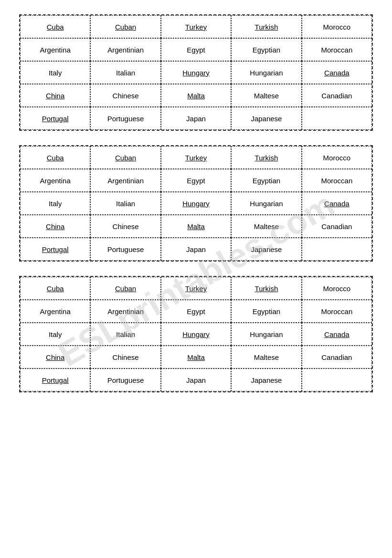 The image size is (392, 558). Describe the element at coordinates (196, 380) in the screenshot. I see `grid-row: PortugalPortugueseJapanJapanese` at that location.